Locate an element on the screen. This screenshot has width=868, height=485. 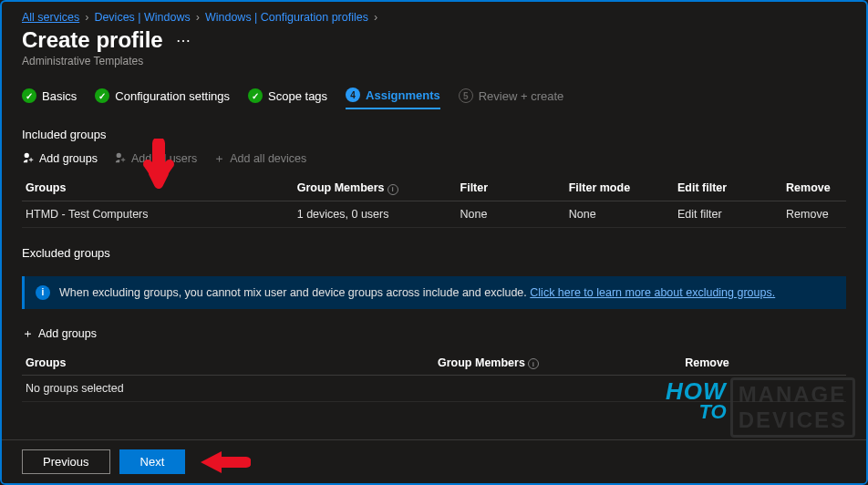
previous-button: Previous is located at coordinates (66, 461).